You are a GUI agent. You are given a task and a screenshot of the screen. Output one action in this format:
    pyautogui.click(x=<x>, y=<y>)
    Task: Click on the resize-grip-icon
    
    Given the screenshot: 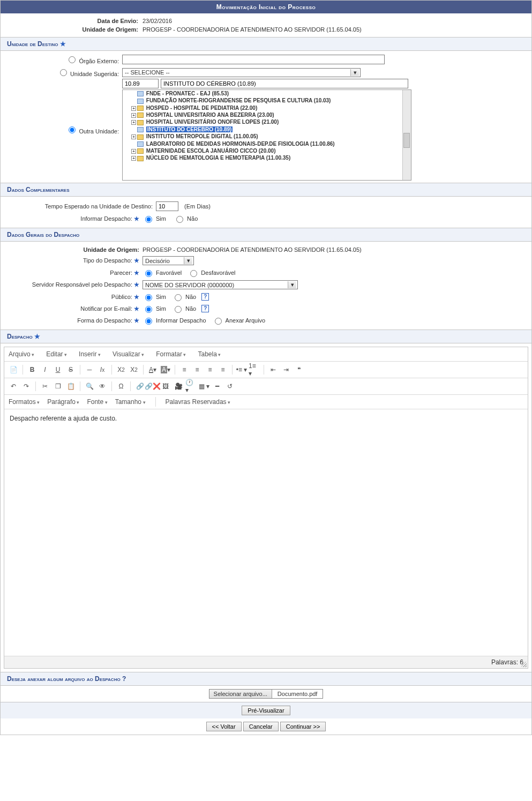 What is the action you would take?
    pyautogui.click(x=524, y=664)
    